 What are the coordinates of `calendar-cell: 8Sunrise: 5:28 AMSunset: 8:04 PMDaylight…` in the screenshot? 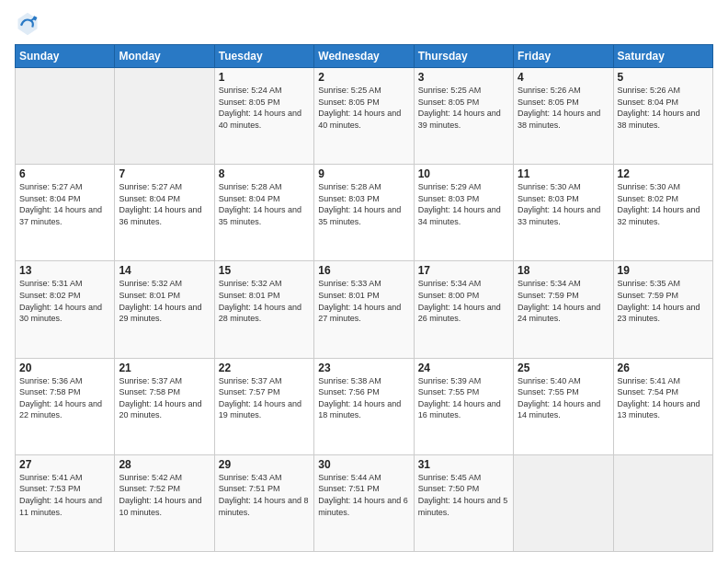 It's located at (264, 213).